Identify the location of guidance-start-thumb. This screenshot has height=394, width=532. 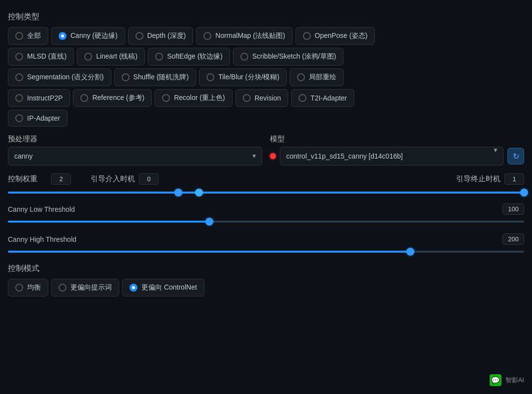
(199, 193).